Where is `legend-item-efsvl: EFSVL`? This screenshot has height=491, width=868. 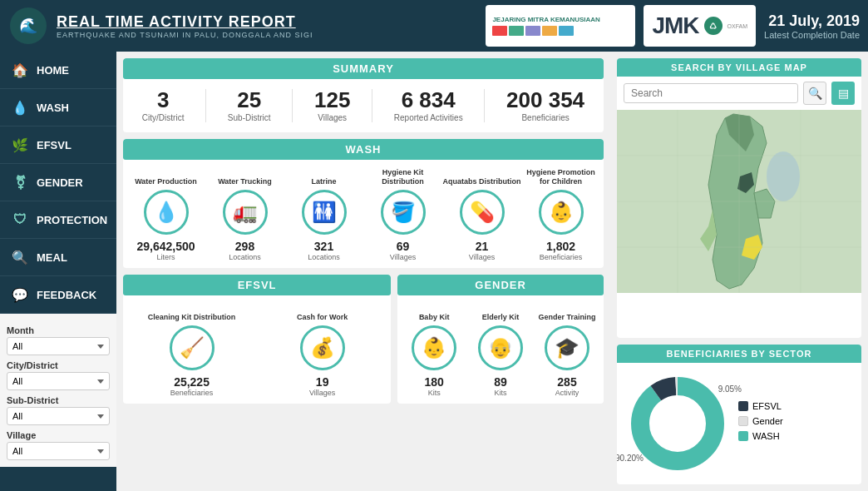 legend-item-efsvl: EFSVL is located at coordinates (796, 406).